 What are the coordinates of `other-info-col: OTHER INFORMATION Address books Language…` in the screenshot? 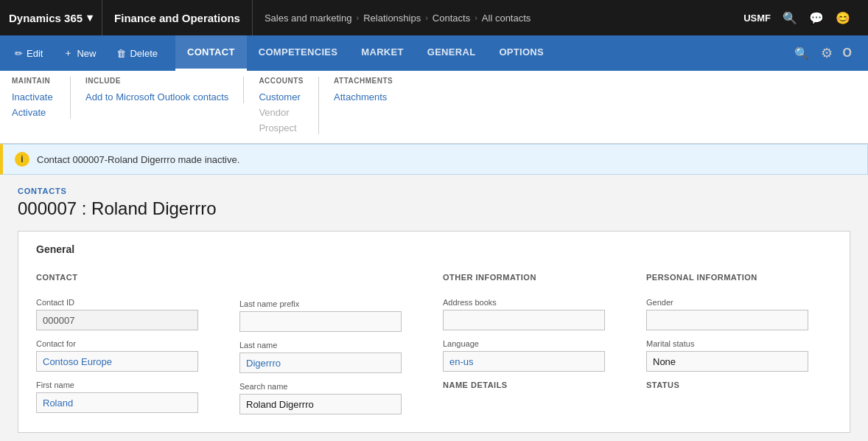 It's located at (536, 344).